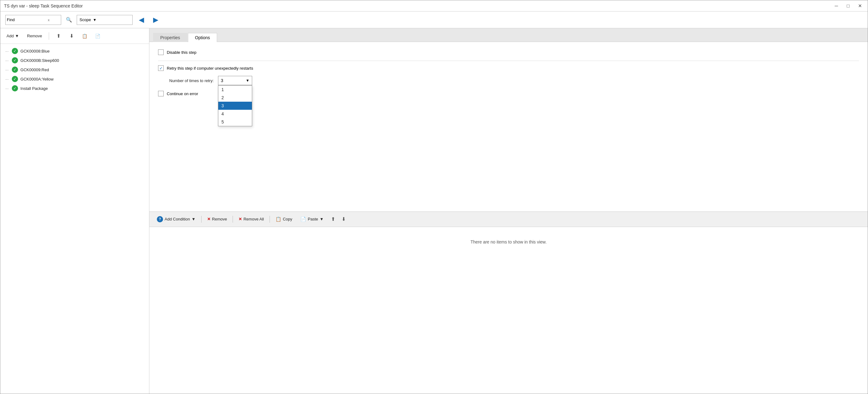  What do you see at coordinates (27, 20) in the screenshot?
I see `search-input` at bounding box center [27, 20].